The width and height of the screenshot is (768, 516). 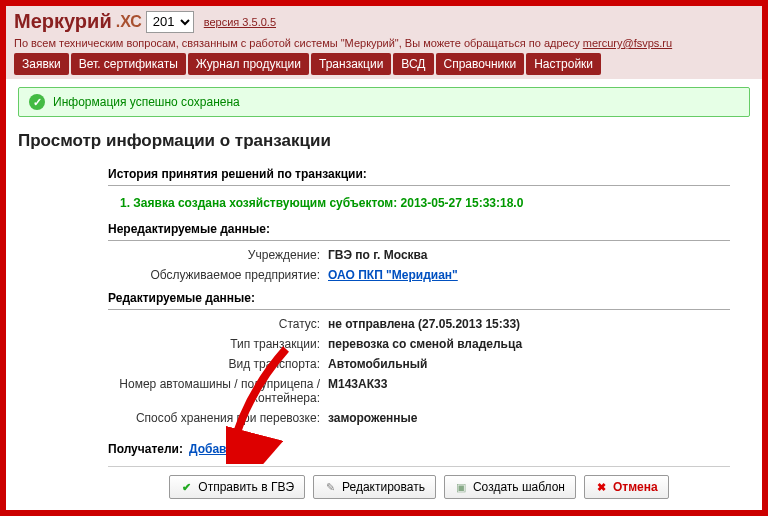 I want to click on status-label: Статус:, so click(x=218, y=324).